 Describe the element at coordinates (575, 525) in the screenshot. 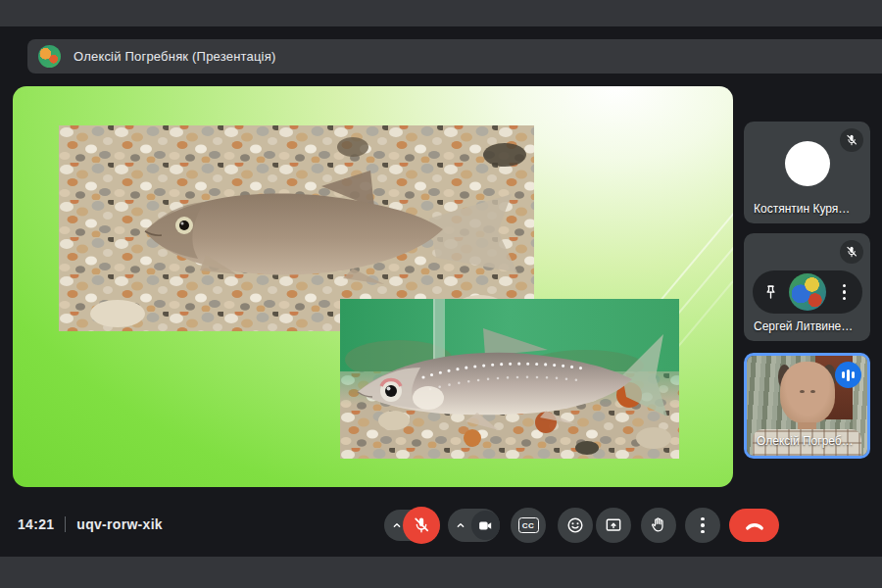

I see `reactions-button` at that location.